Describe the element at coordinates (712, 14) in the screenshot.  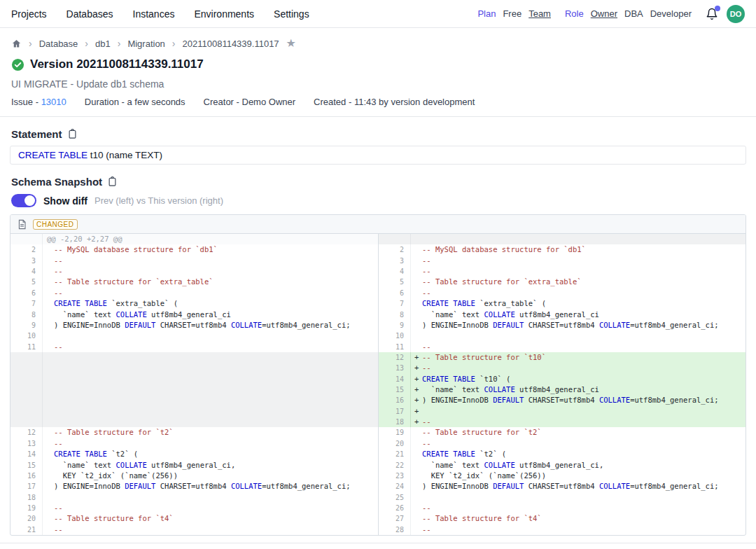
I see `notification-bell-icon` at that location.